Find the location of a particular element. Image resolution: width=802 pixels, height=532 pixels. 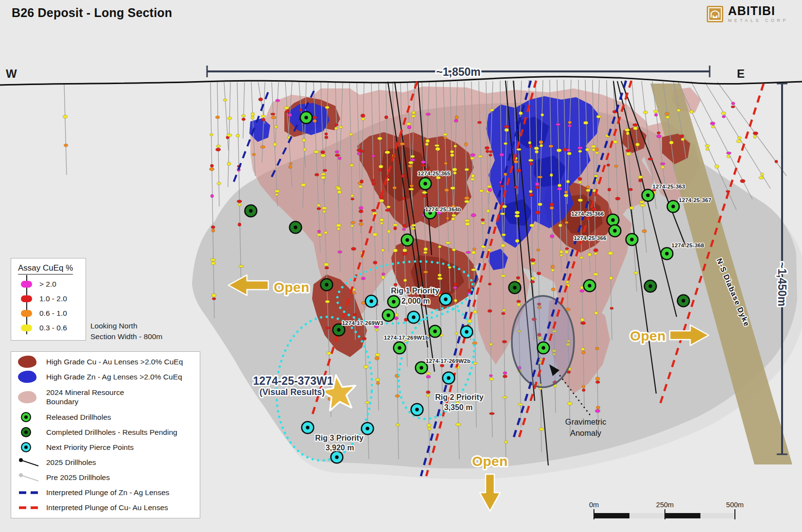

rig2-priority-label: Rig 2 Priority is located at coordinates (459, 397).